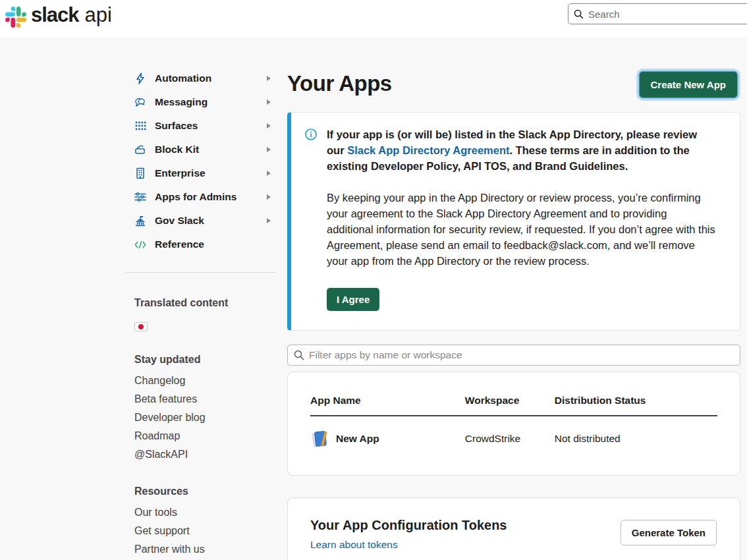 Image resolution: width=747 pixels, height=560 pixels. What do you see at coordinates (514, 405) in the screenshot?
I see `table-header-row: App Name Workspace Distribution Status` at bounding box center [514, 405].